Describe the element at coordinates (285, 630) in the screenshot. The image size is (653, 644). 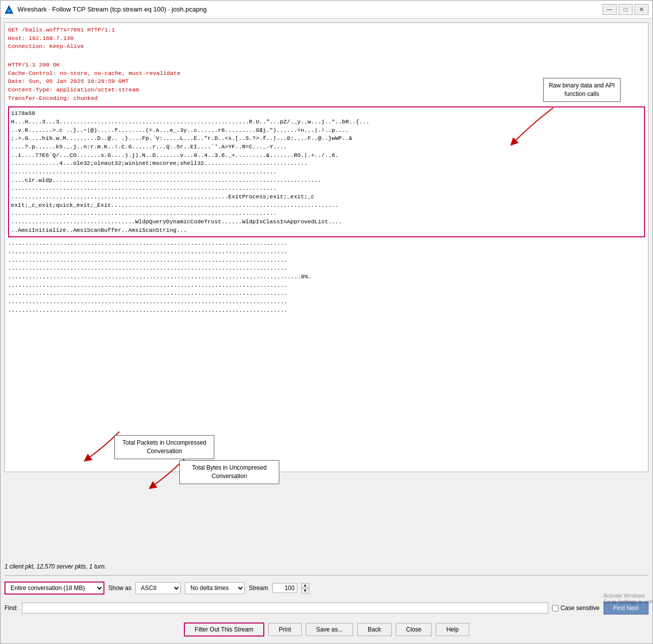
I see `print-button: Print` at that location.